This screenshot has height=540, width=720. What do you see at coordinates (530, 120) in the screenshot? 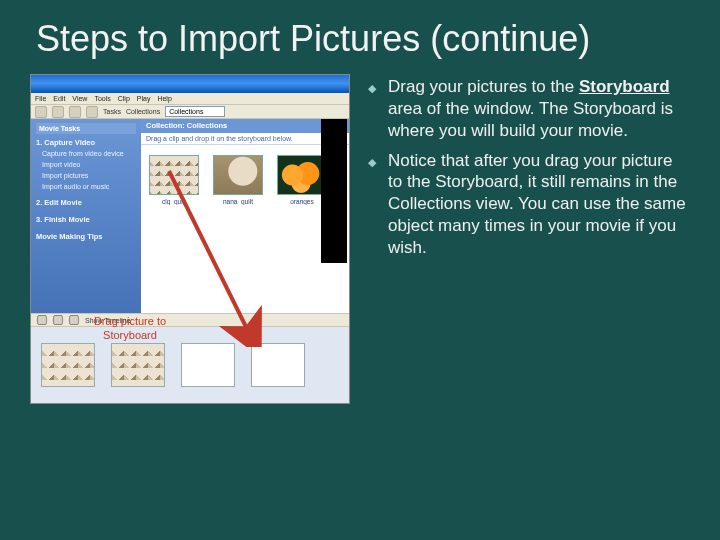
I see `bullet-1-post: area of the window. The Storyboard is wh…` at bounding box center [530, 120].